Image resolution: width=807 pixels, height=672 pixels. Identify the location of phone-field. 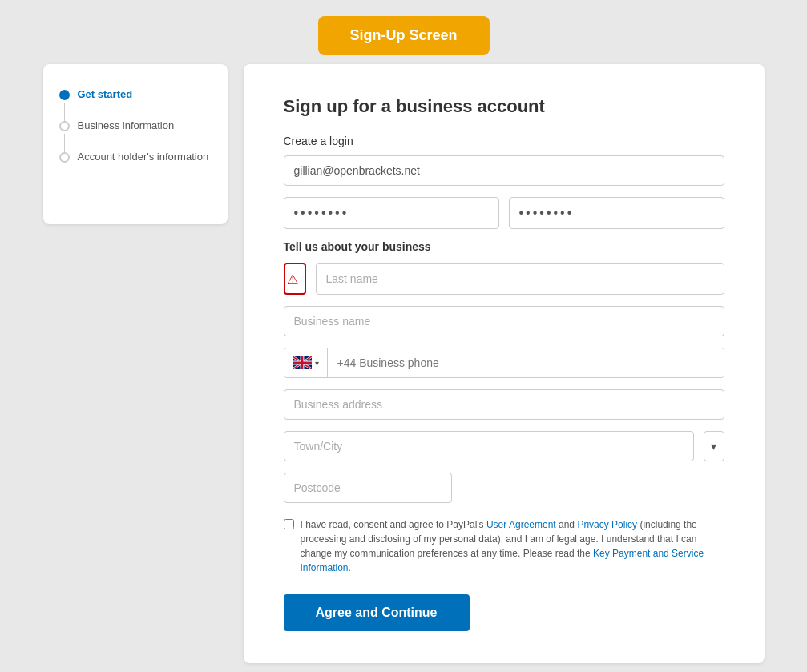
(526, 363).